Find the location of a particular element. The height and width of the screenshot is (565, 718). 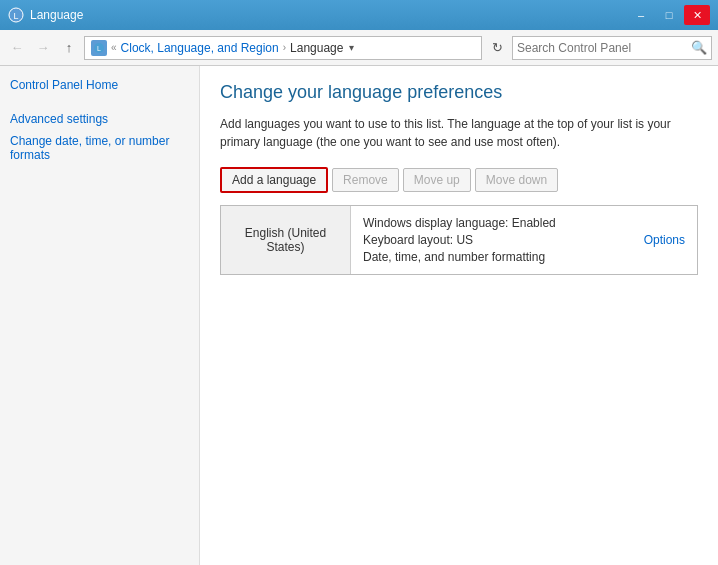

breadcrumb-icon: L is located at coordinates (99, 48).